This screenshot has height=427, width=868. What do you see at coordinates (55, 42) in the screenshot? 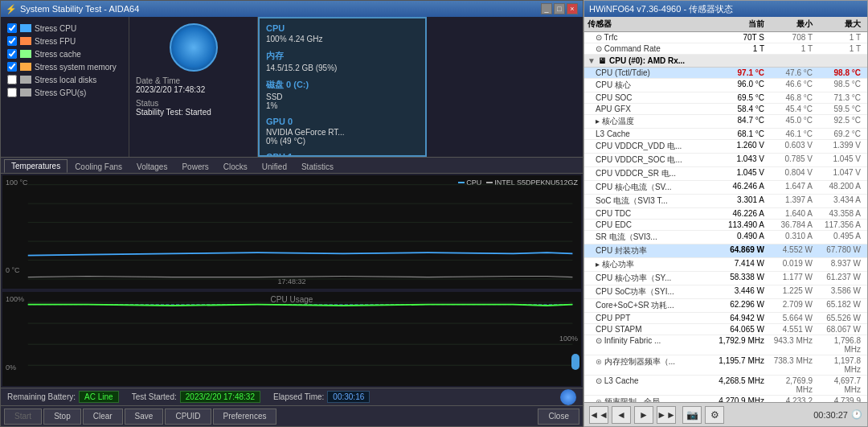
I see `stress-fpu-label: Stress FPU` at bounding box center [55, 42].